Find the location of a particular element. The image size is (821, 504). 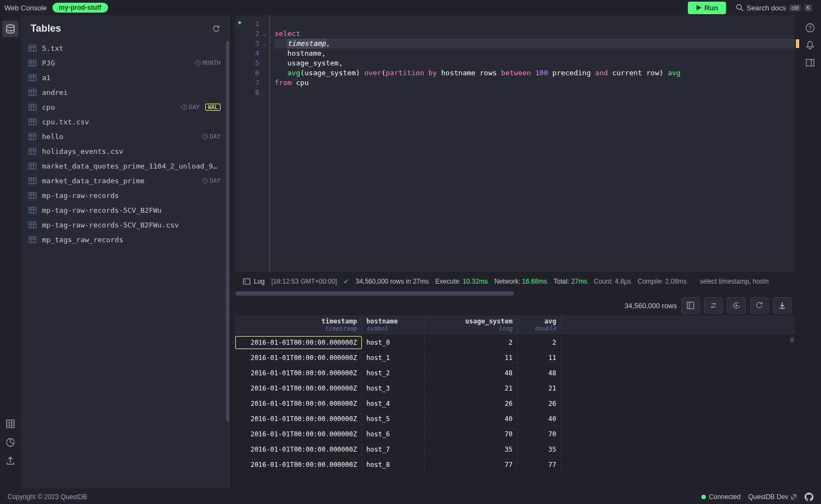

table-item: mp-tag-raw-records is located at coordinates (126, 195).